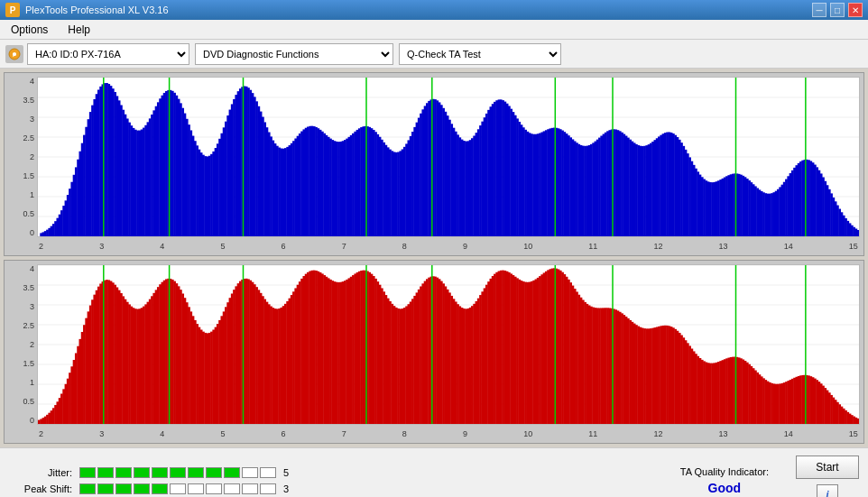 The height and width of the screenshot is (497, 868). I want to click on top-chart-y-axis: 4 3.5 3 2.5 2 1.5 1 0.5 0, so click(21, 157).